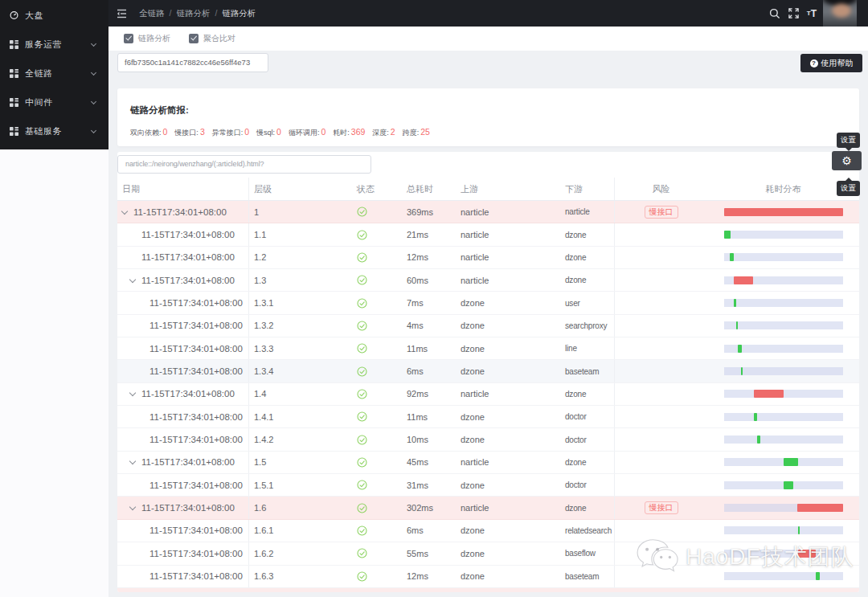  What do you see at coordinates (193, 63) in the screenshot?
I see `trace-id-input: f6fb7350c1a141c7882cc46e56ff4e73` at bounding box center [193, 63].